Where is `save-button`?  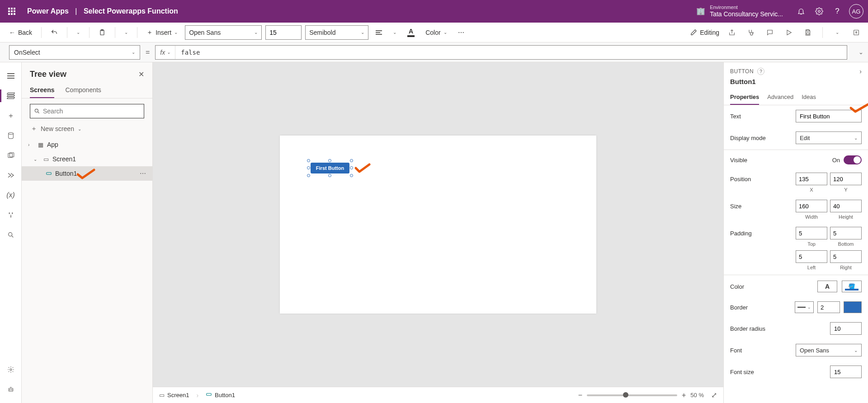
save-button is located at coordinates (808, 33).